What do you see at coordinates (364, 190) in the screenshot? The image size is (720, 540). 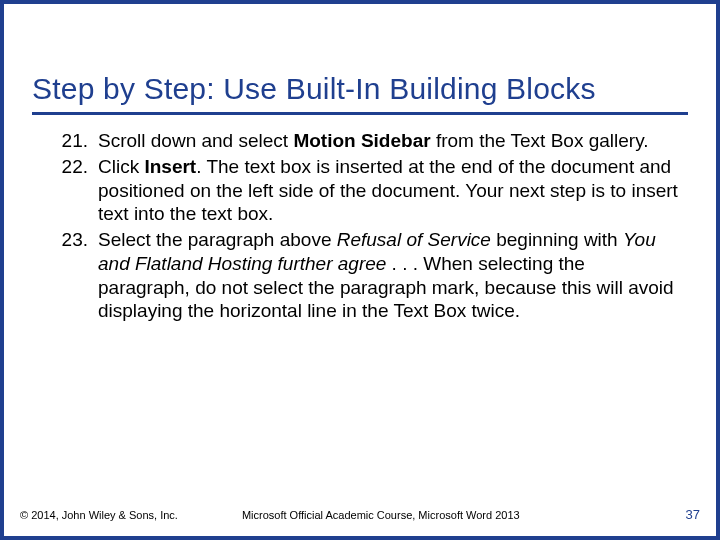 I see `list-item: 22. Click Insert. The text box is insert…` at bounding box center [364, 190].